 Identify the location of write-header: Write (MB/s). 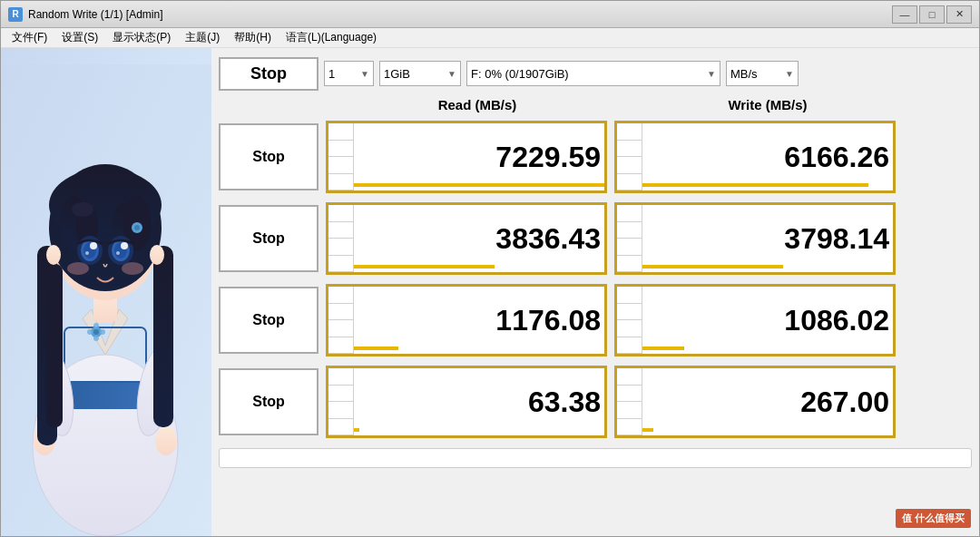
(768, 105).